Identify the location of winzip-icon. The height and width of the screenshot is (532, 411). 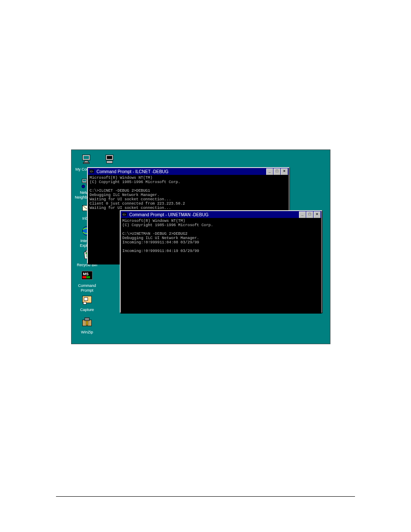
(87, 322).